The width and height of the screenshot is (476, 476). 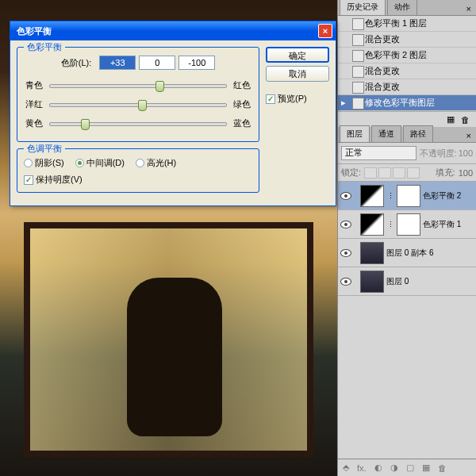 What do you see at coordinates (292, 98) in the screenshot?
I see `preview-label: 预览(P)` at bounding box center [292, 98].